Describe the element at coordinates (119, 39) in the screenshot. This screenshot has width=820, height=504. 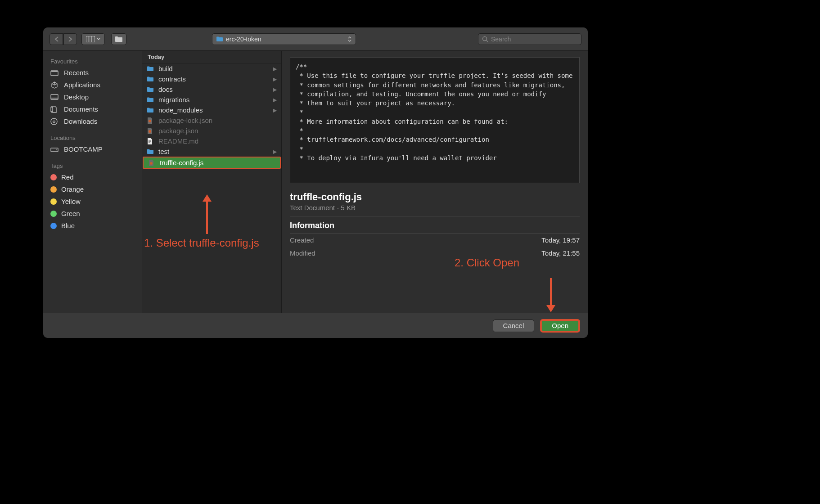
I see `folder-plus-icon` at that location.